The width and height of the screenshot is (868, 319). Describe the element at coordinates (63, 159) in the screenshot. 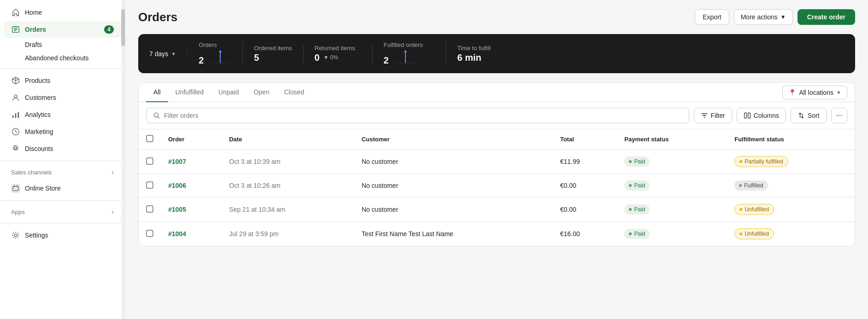

I see `sidebar-nav: Home Orders 4 Drafts Abandoned checkouts…` at that location.